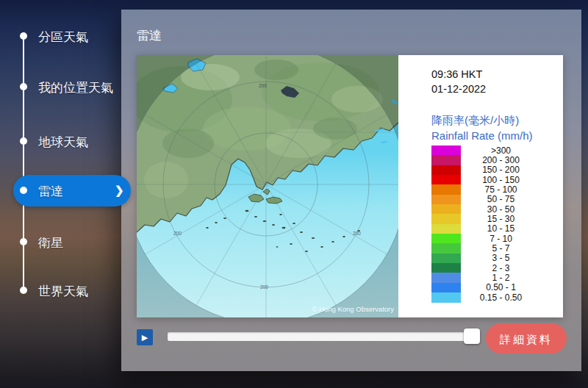  I want to click on legend-row: 3 - 5, so click(481, 259).